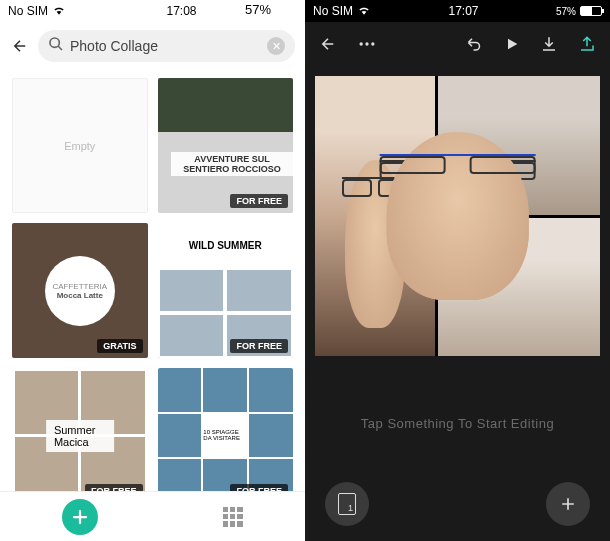  I want to click on search-row: ✕, so click(152, 46).